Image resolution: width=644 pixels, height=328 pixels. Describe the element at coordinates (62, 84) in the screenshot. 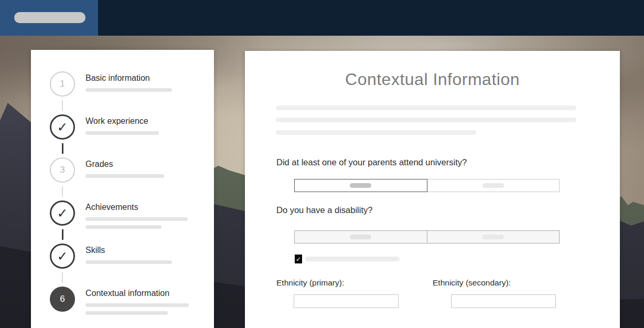

I see `step-number-circle: 1` at that location.